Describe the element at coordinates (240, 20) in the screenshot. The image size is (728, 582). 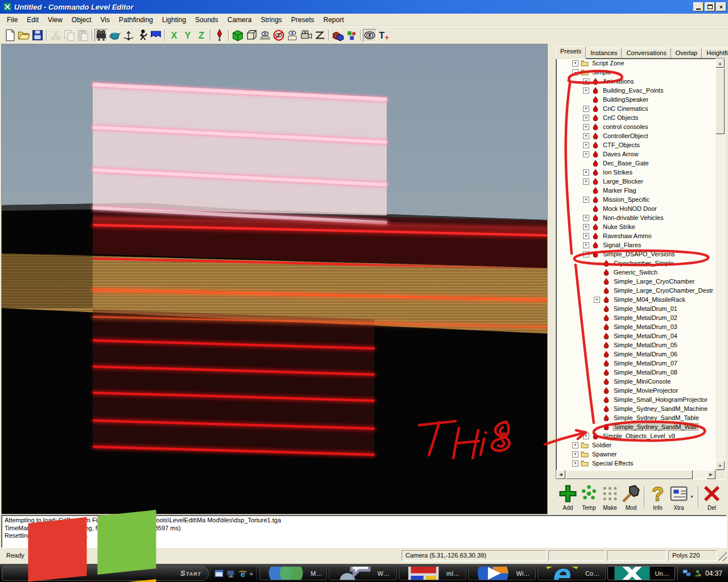
I see `menu-item-camera: Camera` at that location.